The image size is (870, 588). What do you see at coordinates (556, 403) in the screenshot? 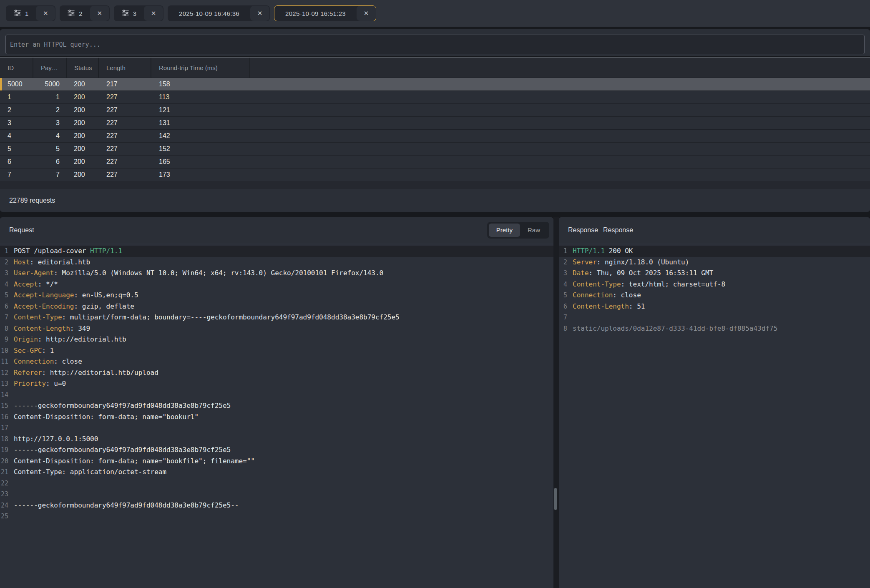
I see `panel-splitter` at bounding box center [556, 403].